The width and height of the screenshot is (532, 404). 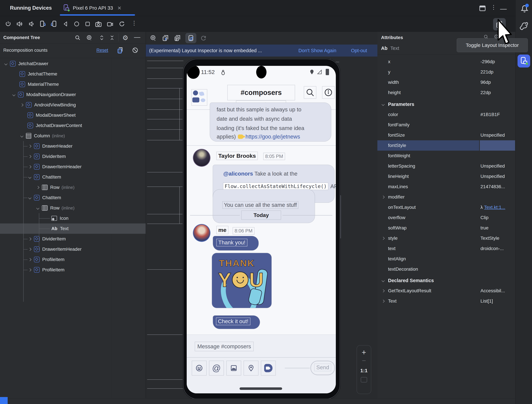 I want to click on home-icon, so click(x=77, y=24).